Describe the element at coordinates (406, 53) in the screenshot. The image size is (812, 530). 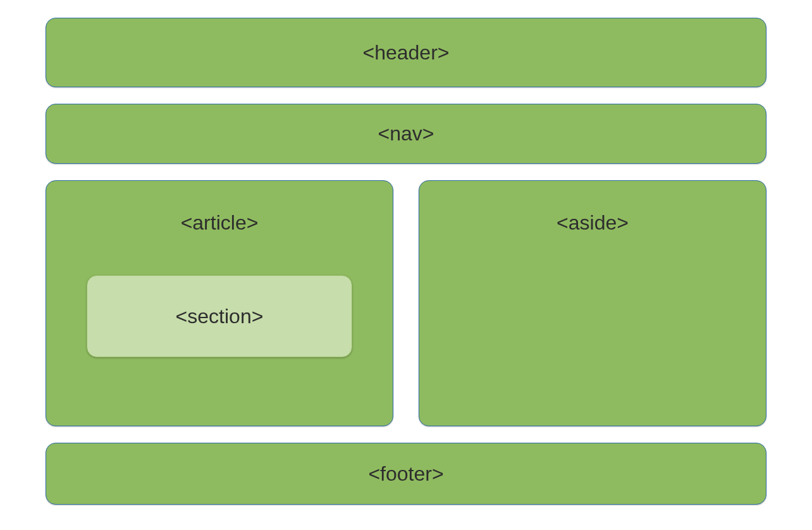
I see `header-label: <header>` at that location.